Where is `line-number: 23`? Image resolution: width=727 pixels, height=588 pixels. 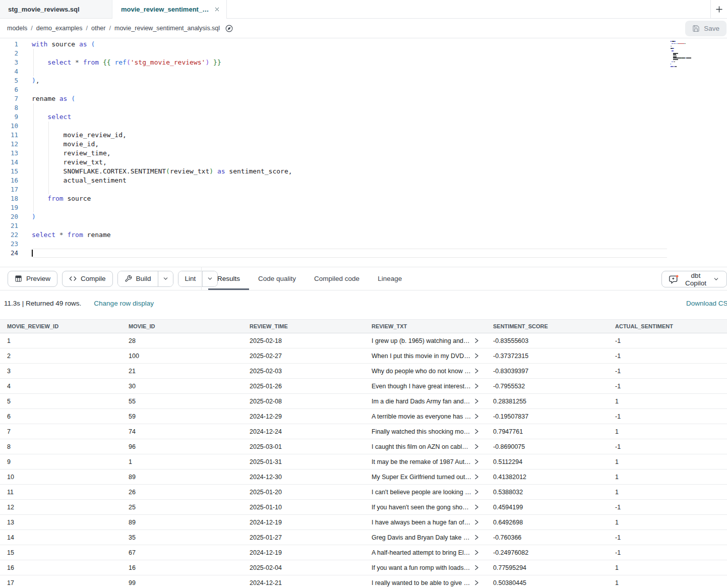
line-number: 23 is located at coordinates (9, 244).